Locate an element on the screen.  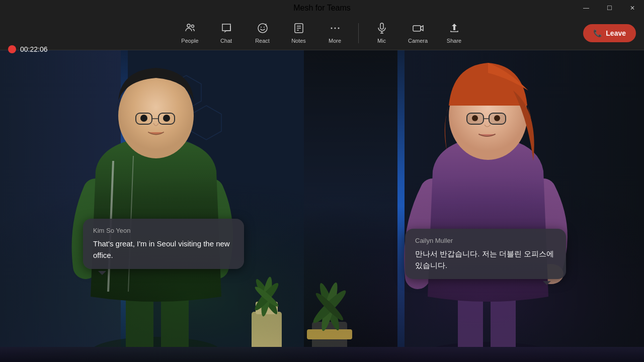
speaker-name-left: Kim So Yeon is located at coordinates (164, 230).